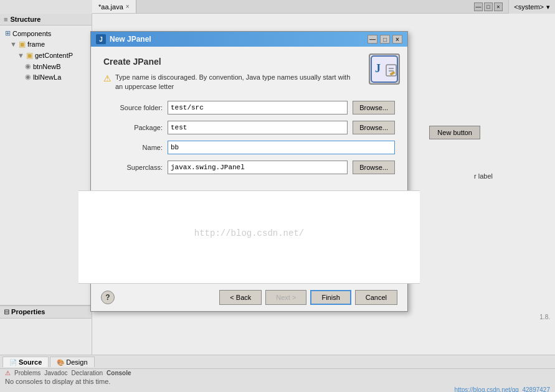  Describe the element at coordinates (237, 82) in the screenshot. I see `warning-text: Type name is discouraged. By convention,…` at that location.